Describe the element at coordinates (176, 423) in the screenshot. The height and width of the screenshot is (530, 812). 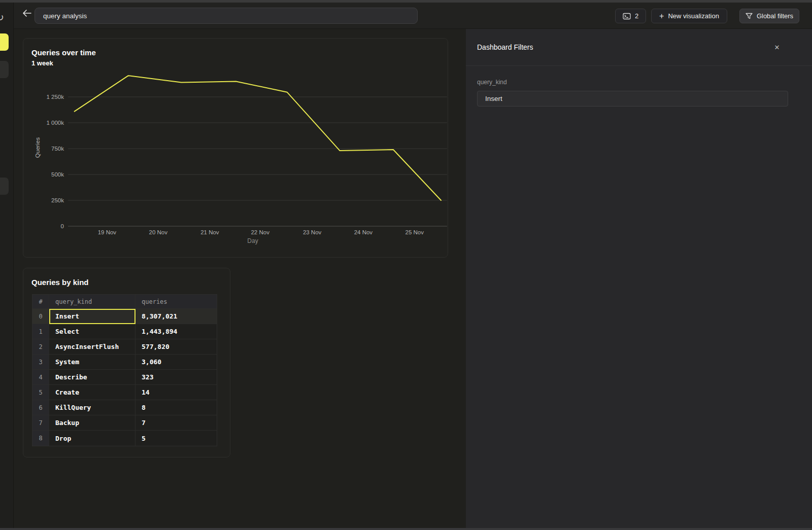
I see `queries-cell: 7` at that location.